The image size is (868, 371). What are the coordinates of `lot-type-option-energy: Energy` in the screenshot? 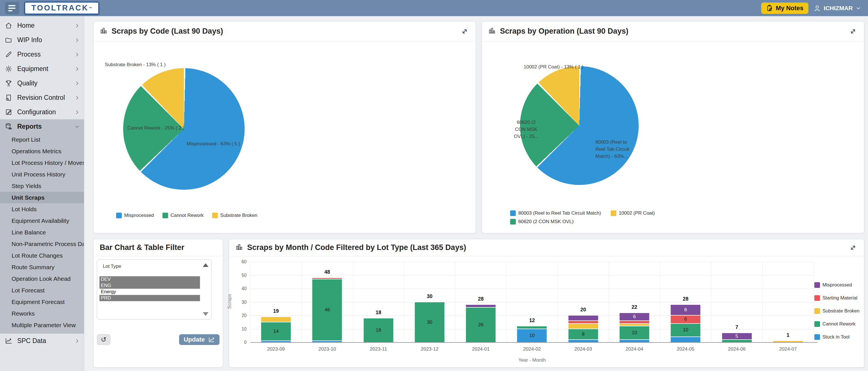 It's located at (150, 292).